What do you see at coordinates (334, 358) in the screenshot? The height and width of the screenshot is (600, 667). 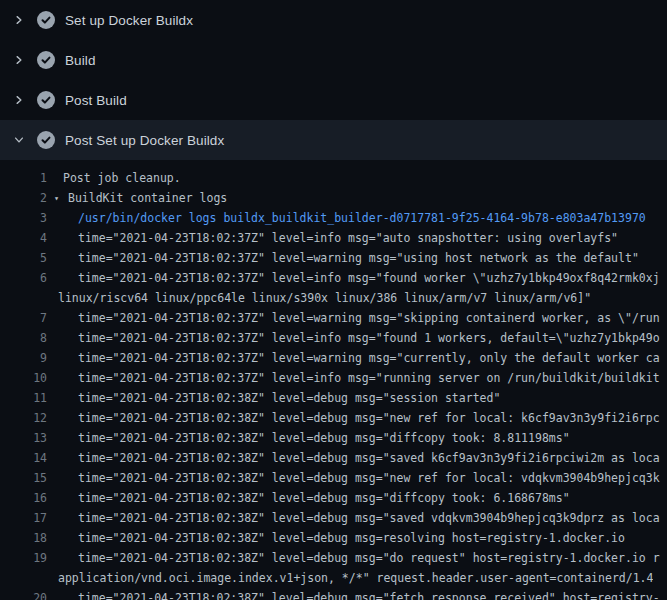 I see `log-line: 9time="2021-04-23T18:02:37Z" level=warni…` at bounding box center [334, 358].